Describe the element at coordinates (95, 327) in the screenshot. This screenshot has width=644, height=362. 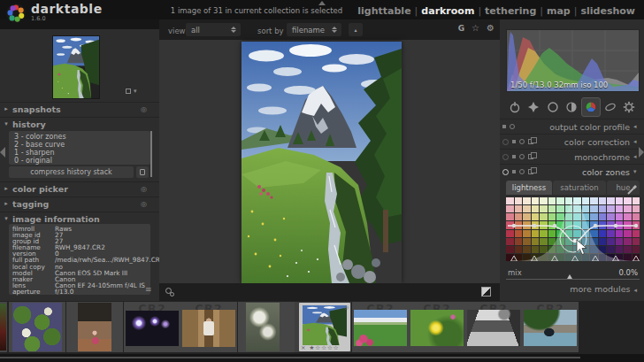
I see `thumbnail-dancer` at that location.